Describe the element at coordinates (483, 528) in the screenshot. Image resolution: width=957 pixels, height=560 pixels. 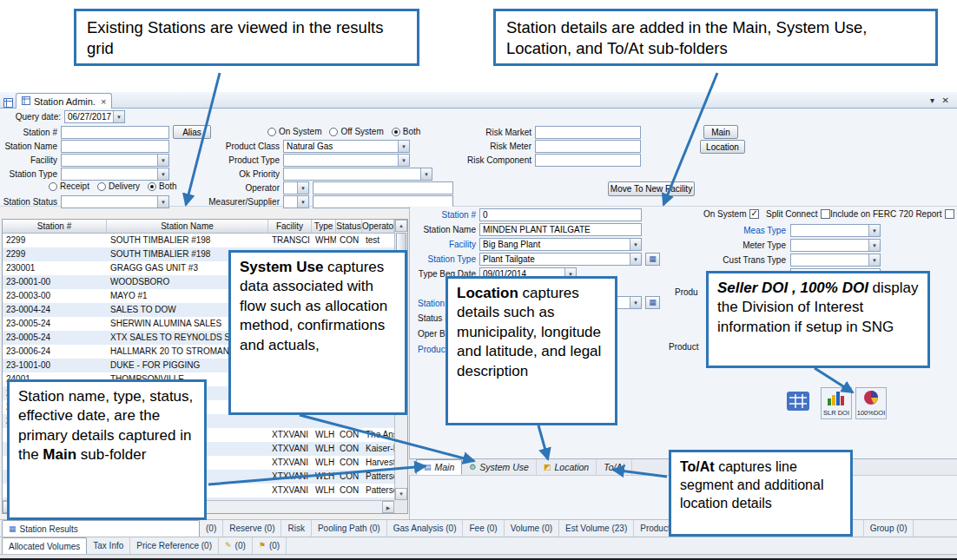
I see `bottom-tab-fee-0: Fee (0)` at that location.